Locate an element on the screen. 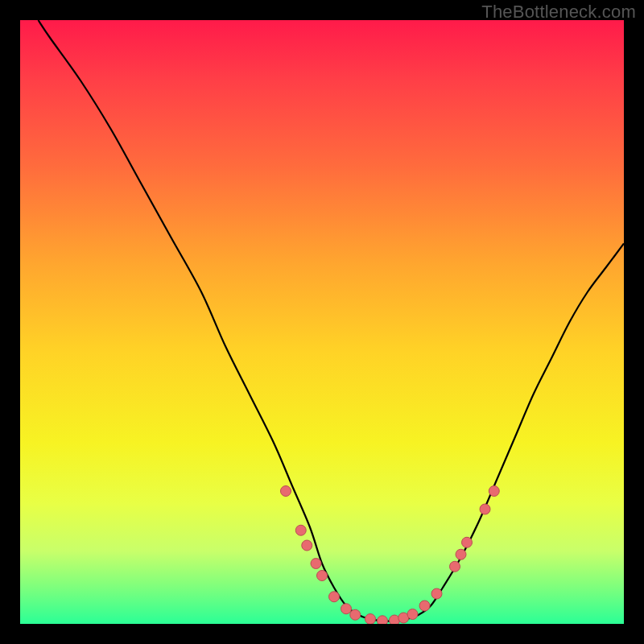 The width and height of the screenshot is (644, 644). data-point-p2 is located at coordinates (301, 530).